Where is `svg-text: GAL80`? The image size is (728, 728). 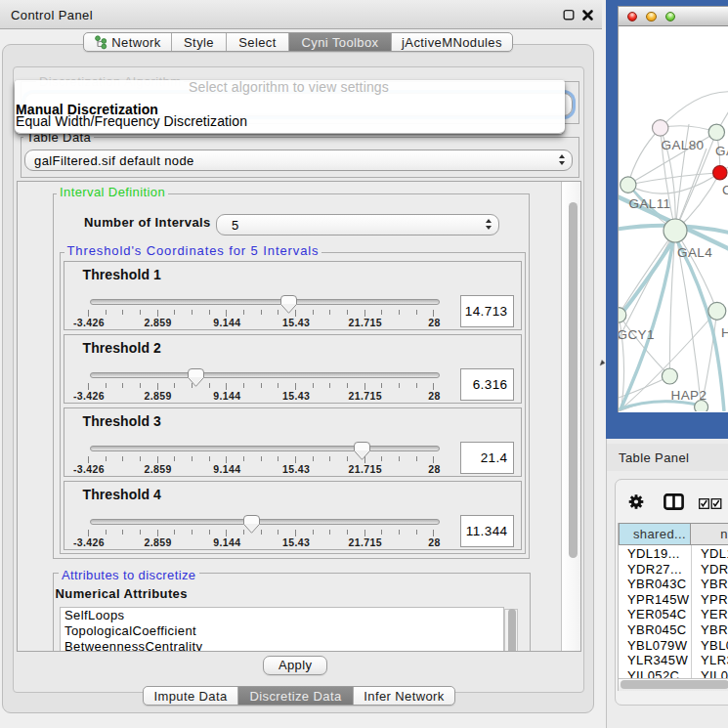
svg-text: GAL80 is located at coordinates (683, 145).